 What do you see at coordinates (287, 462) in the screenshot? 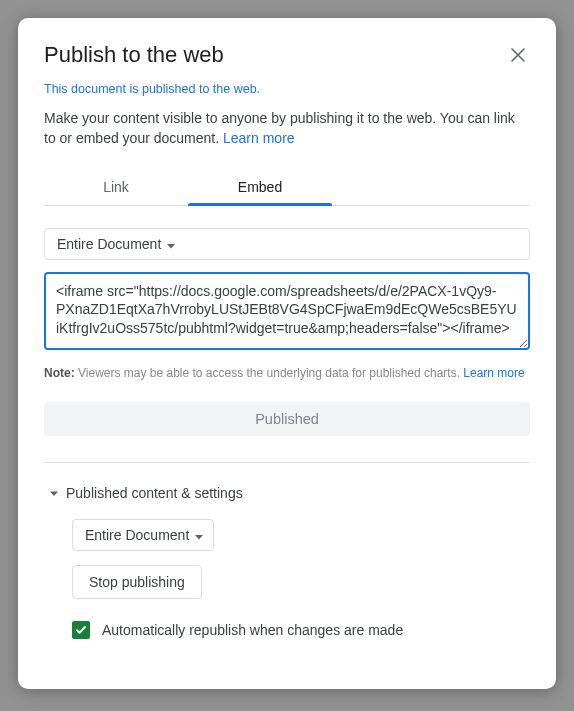
I see `divider` at bounding box center [287, 462].